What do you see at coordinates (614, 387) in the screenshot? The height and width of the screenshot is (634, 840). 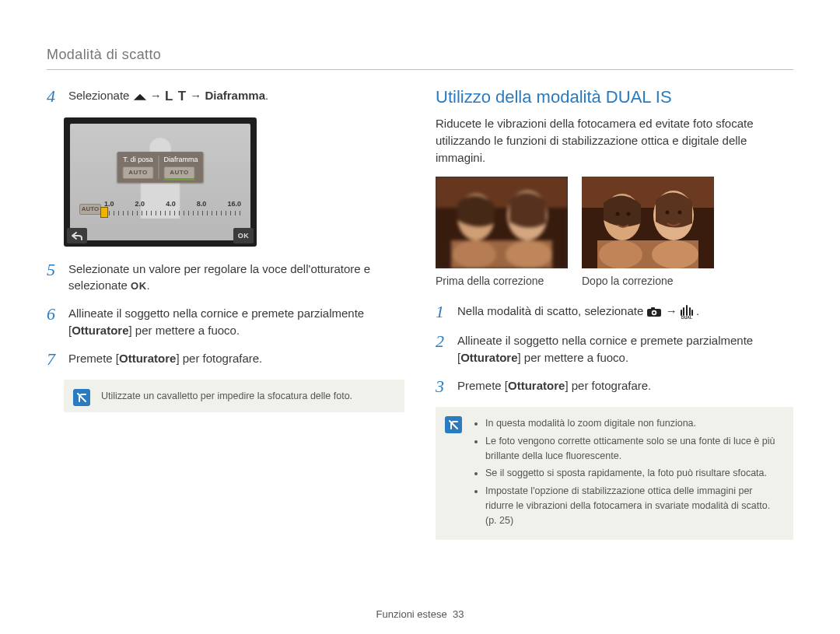 I see `step-3: 3 Premete [Otturatore] per fotografare.` at bounding box center [614, 387].